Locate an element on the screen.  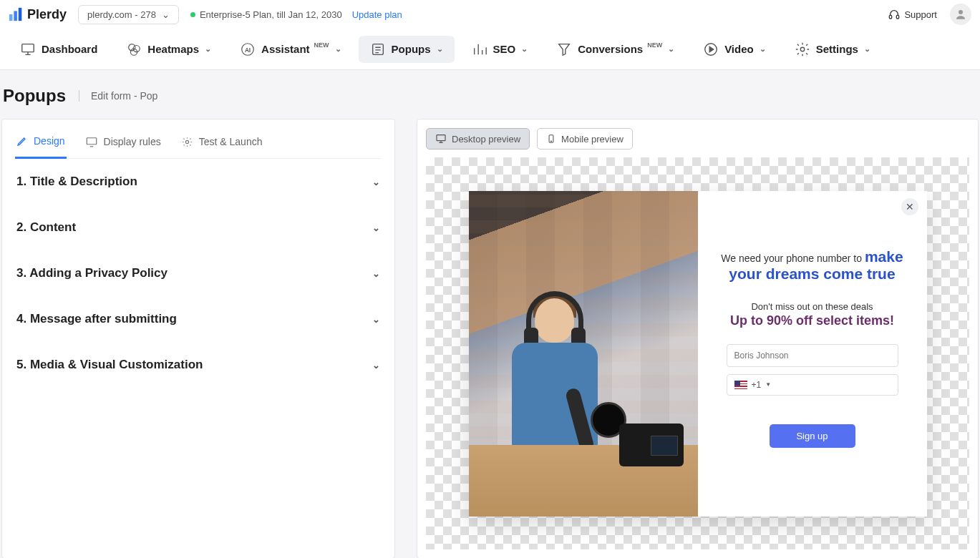
funnel-icon is located at coordinates (564, 49).